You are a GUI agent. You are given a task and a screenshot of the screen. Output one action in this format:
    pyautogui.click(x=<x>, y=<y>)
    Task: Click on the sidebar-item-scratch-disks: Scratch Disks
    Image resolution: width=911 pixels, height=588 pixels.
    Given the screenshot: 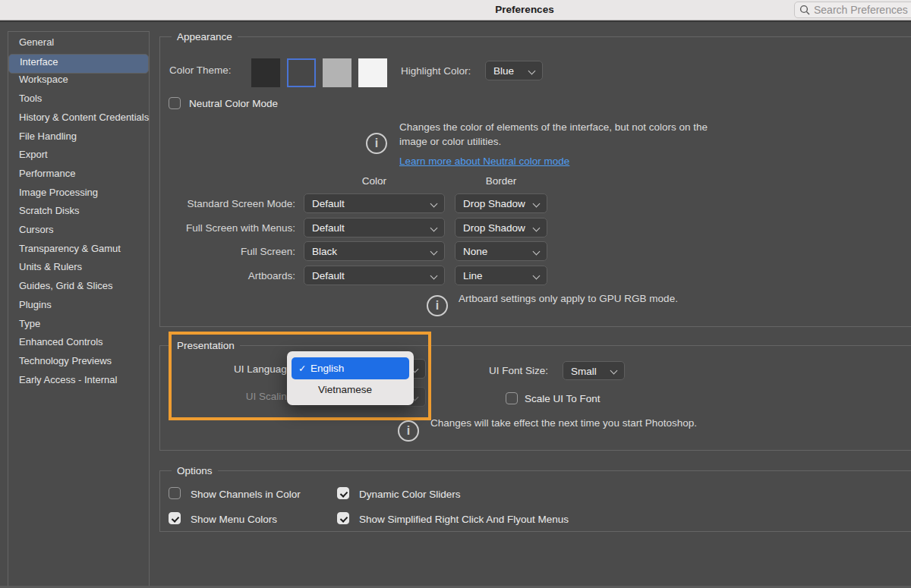 What is the action you would take?
    pyautogui.click(x=79, y=211)
    